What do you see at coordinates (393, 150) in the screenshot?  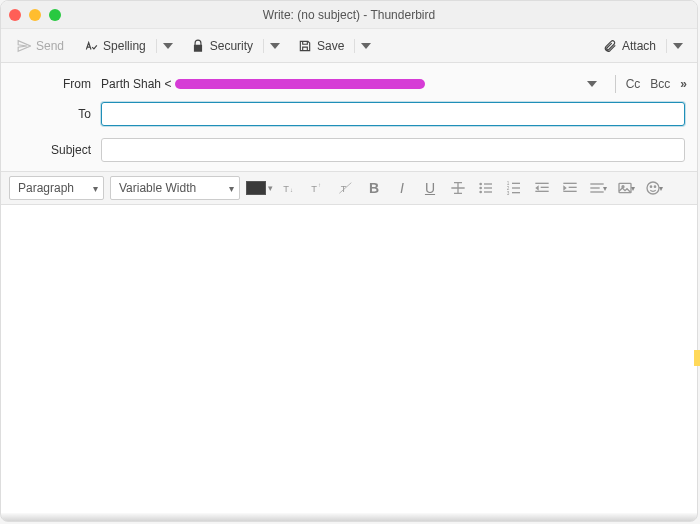 I see `subject-input` at bounding box center [393, 150].